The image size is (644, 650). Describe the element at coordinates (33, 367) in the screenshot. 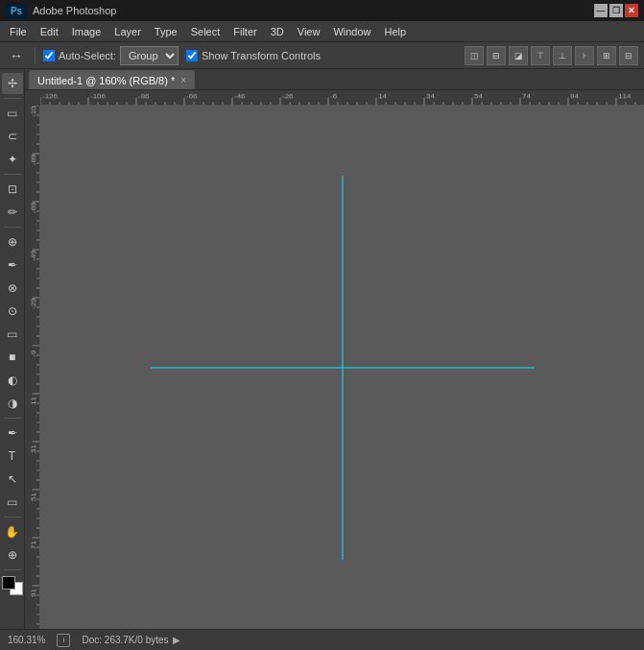

I see `ruler-vertical` at that location.